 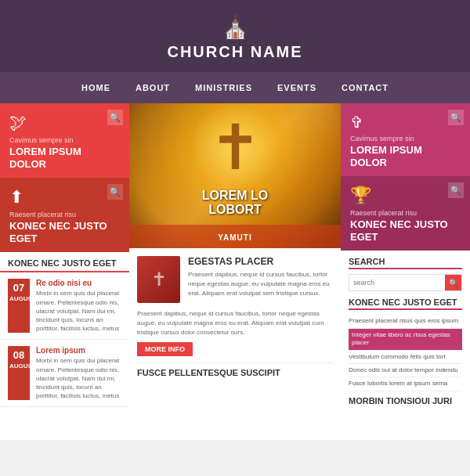 What do you see at coordinates (456, 190) in the screenshot?
I see `right-bottom-search-button: 🔍` at bounding box center [456, 190].